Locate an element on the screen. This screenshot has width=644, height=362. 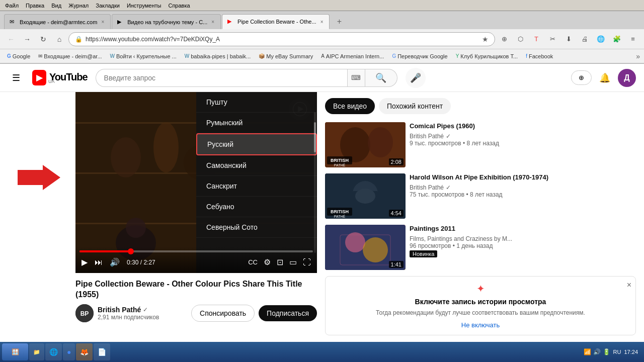
play-button: ▶ is located at coordinates (85, 262).